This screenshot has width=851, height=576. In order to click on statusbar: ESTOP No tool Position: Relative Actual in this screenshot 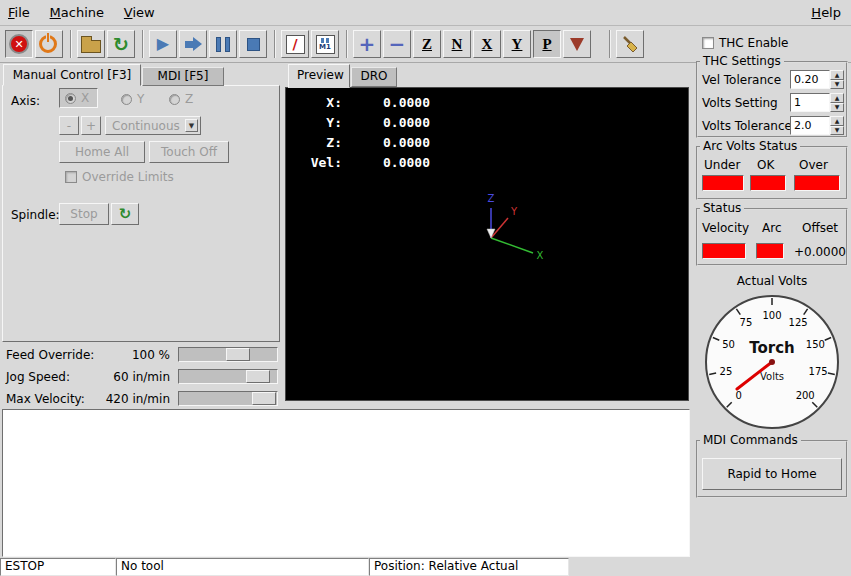, I will do `click(426, 567)`.